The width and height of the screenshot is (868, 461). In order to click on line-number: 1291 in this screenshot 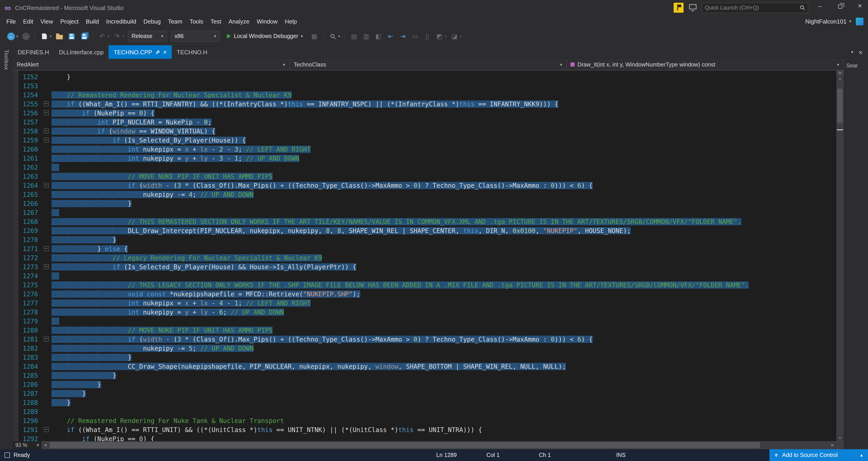, I will do `click(31, 430)`.